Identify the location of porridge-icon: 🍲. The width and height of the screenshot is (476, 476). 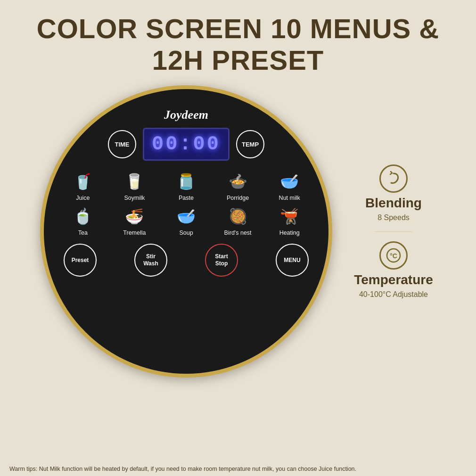
(238, 181).